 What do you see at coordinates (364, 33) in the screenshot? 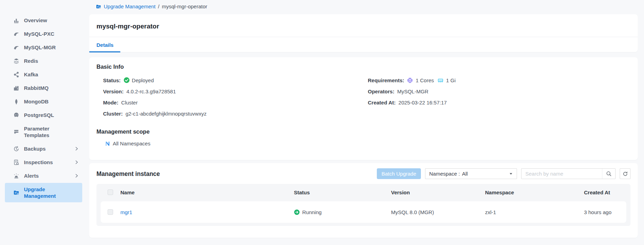
I see `title-card: mysql-mgr-operator Details` at bounding box center [364, 33].